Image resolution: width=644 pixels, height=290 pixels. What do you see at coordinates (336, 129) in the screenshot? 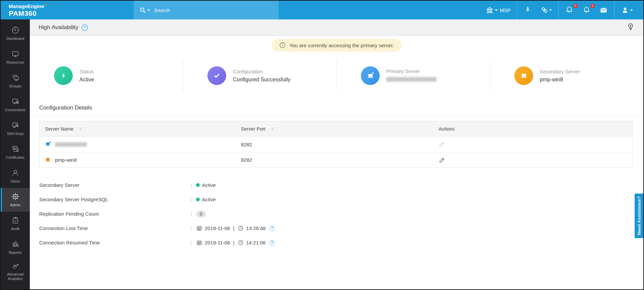
I see `table-header-row: Server Name Server Port Actions` at bounding box center [336, 129].